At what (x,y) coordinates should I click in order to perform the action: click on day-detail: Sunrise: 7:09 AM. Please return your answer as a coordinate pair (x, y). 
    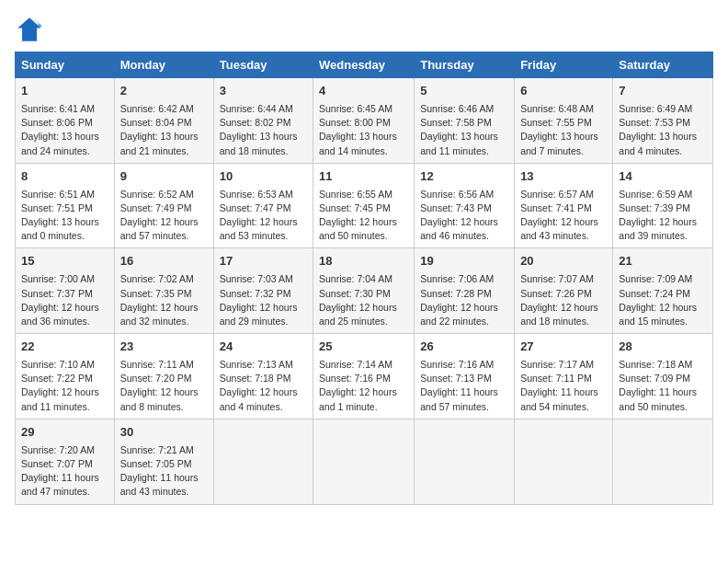
    Looking at the image, I should click on (663, 280).